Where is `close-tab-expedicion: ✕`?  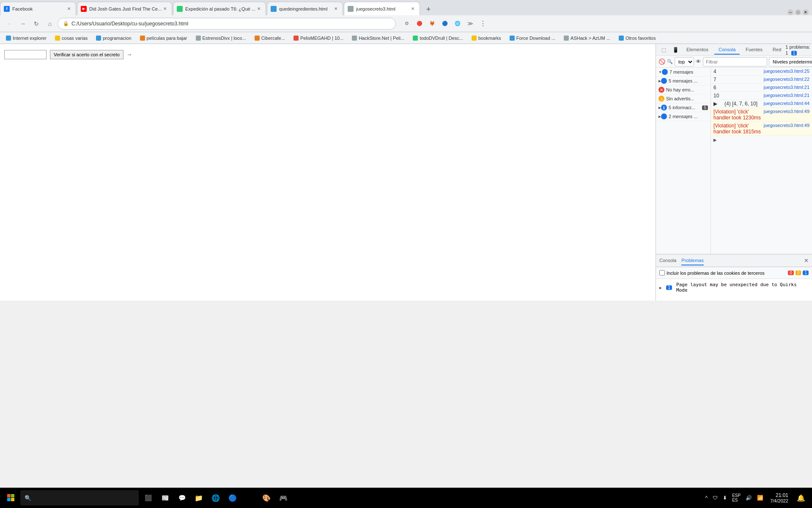
close-tab-expedicion: ✕ is located at coordinates (259, 9).